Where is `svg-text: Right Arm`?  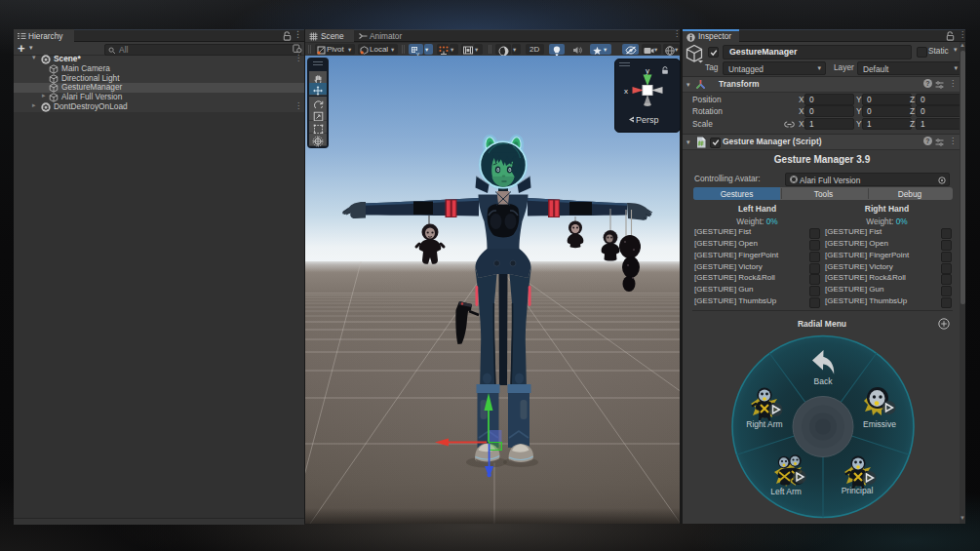
svg-text: Right Arm is located at coordinates (764, 424).